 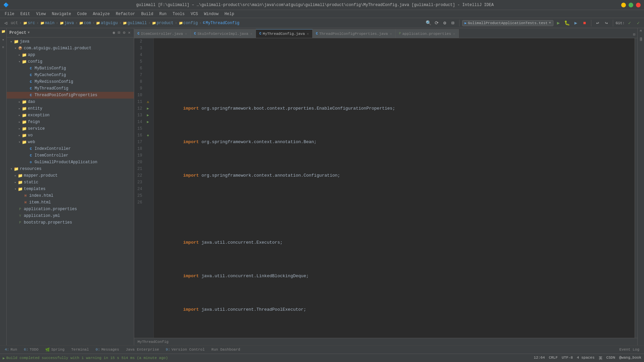 I want to click on tree-mapper-product: ▸ 📁 mapper.product, so click(x=70, y=176).